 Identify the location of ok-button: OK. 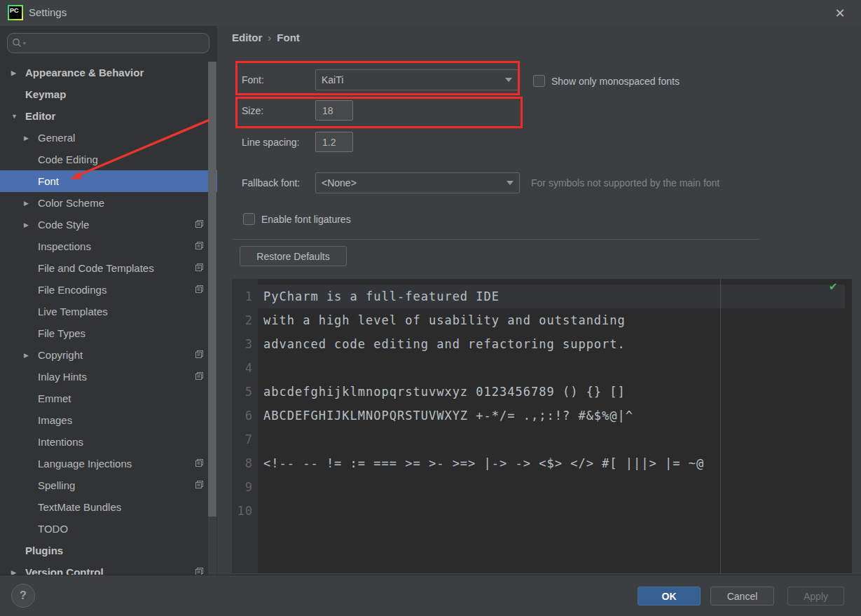
(669, 596).